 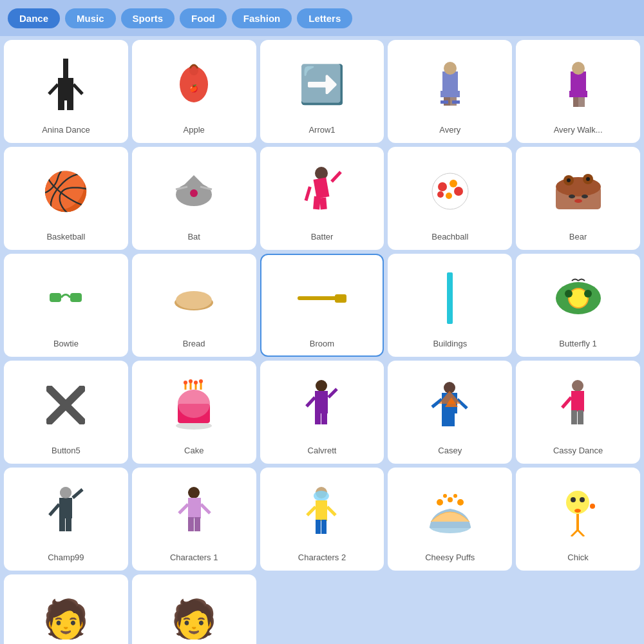 I want to click on item-card-avery-walk...: Avery Walk..., so click(x=578, y=91).